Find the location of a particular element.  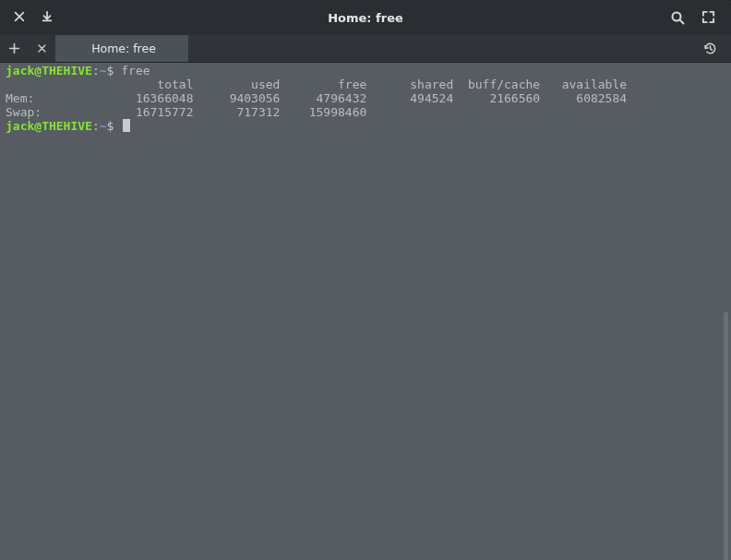

tab-bar: Home: free is located at coordinates (366, 49).